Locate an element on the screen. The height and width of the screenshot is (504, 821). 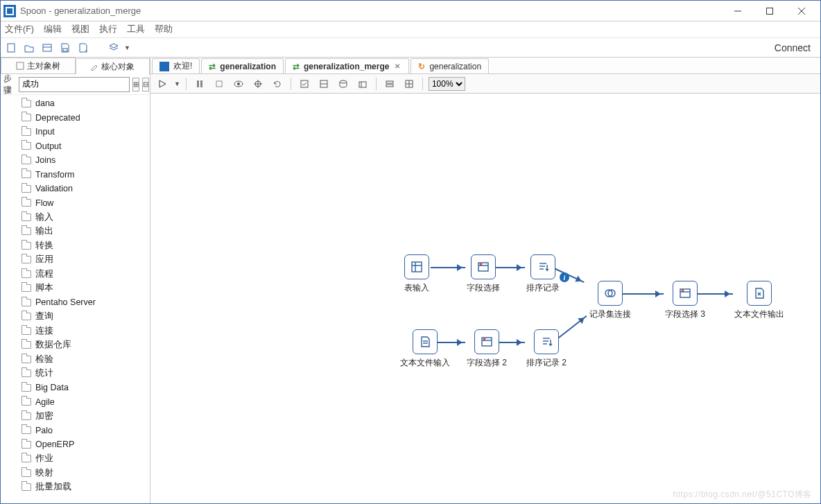
tree-item: 输出 is located at coordinates (75, 232).